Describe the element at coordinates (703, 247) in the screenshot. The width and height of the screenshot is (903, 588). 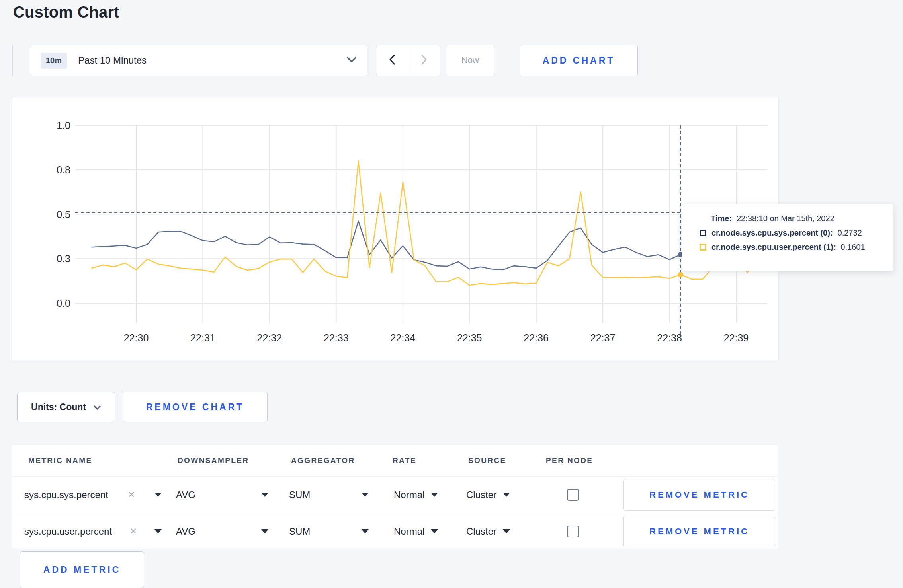
I see `series-swatch-user` at that location.